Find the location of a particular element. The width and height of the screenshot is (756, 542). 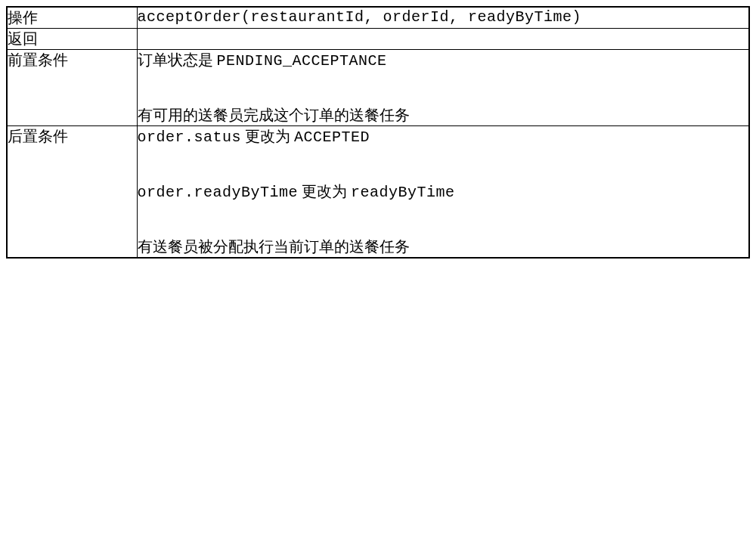

precondition-line2: 有可用的送餐员完成这个订单的送餐任务 is located at coordinates (443, 115).